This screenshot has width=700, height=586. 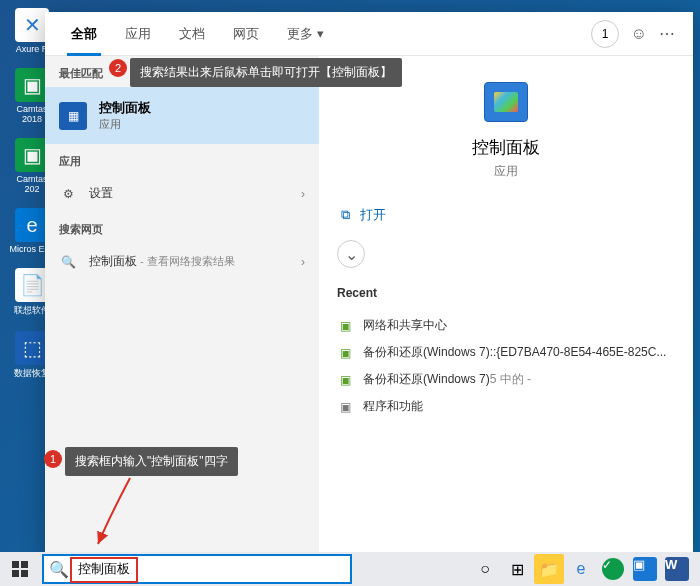 What do you see at coordinates (645, 569) in the screenshot?
I see `taskbar-app-icon: ▣` at bounding box center [645, 569].